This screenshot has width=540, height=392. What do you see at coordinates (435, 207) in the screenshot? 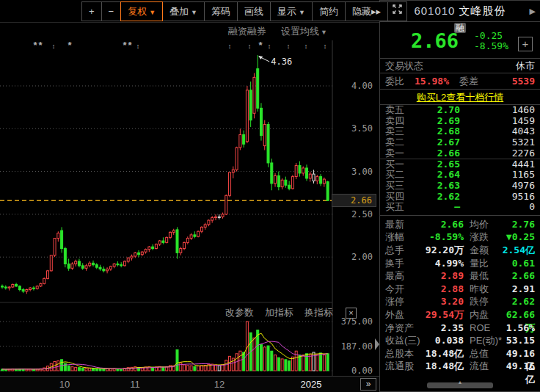
I see `level-price: —` at bounding box center [435, 207].